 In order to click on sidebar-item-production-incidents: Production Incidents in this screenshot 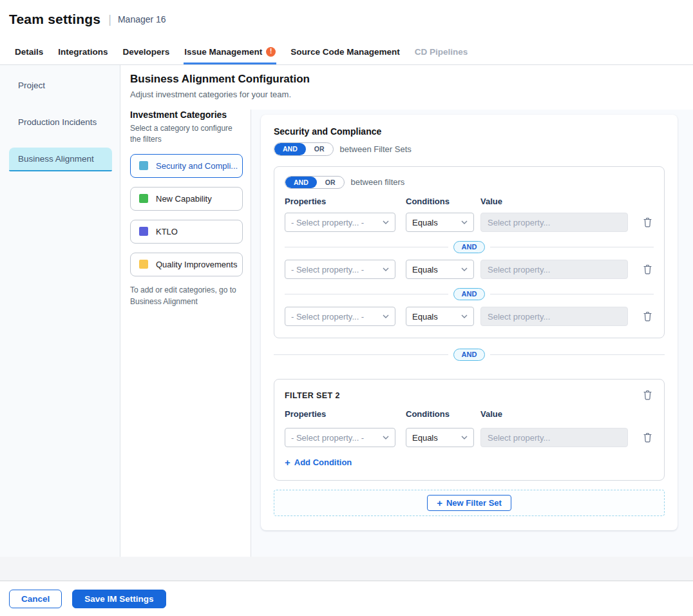, I will do `click(61, 122)`.